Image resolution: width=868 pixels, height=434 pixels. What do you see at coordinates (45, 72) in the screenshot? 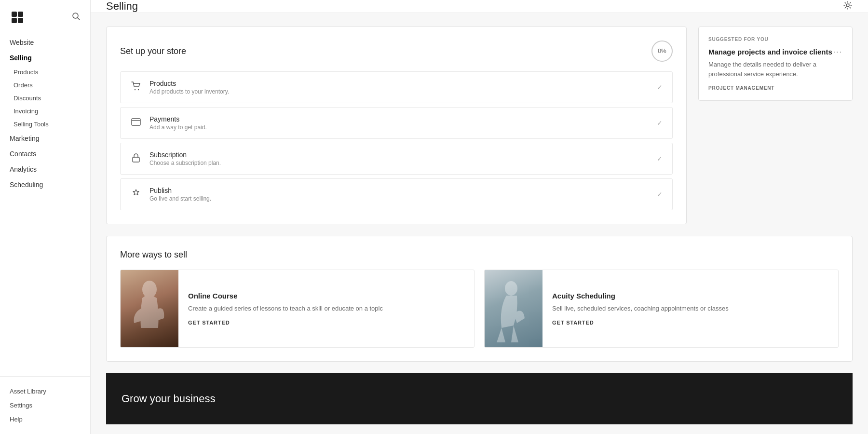
I see `sidebar-item-products: Products` at bounding box center [45, 72].